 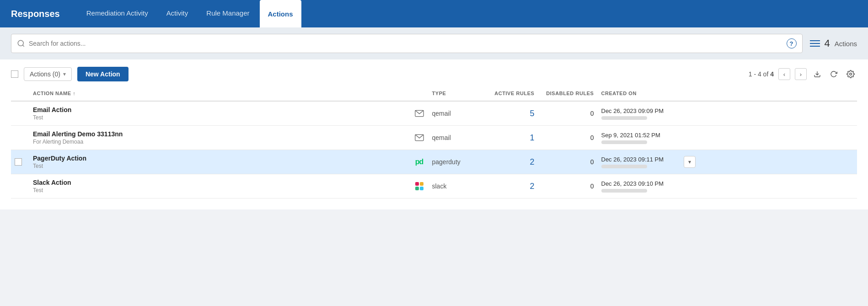 What do you see at coordinates (690, 162) in the screenshot?
I see `row-expand-button: ▾` at bounding box center [690, 162].